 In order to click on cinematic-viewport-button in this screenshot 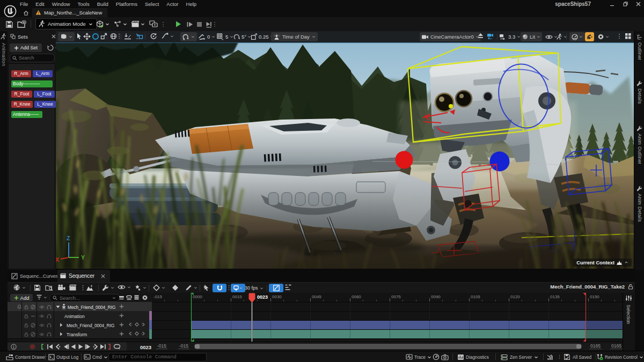, I will do `click(589, 36)`.